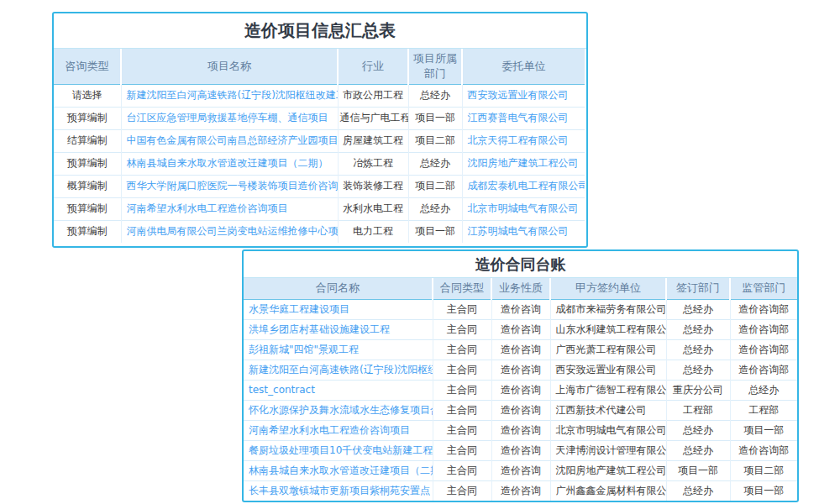  What do you see at coordinates (523, 232) in the screenshot?
I see `client-link: 江苏明城电气有限公司` at bounding box center [523, 232].